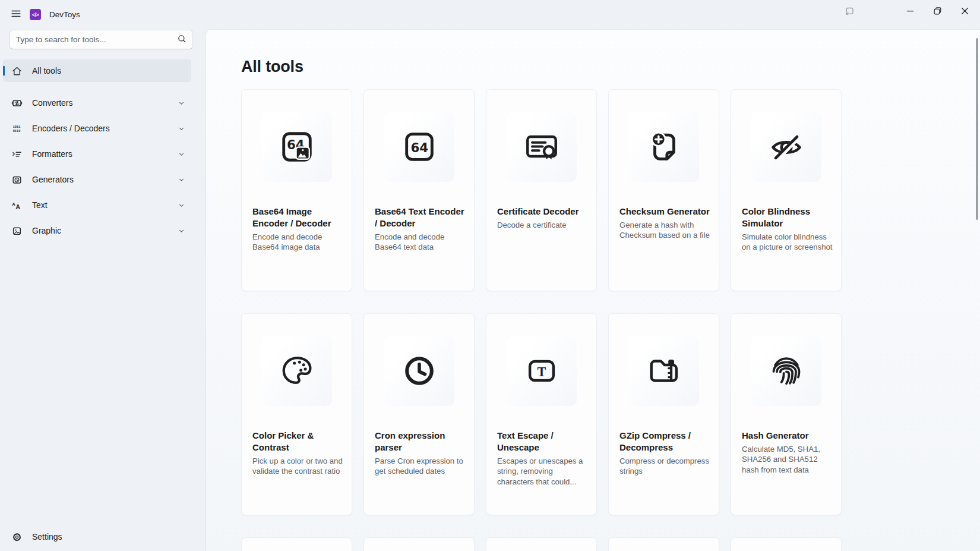 The image size is (980, 551). Describe the element at coordinates (543, 225) in the screenshot. I see `tool-card-description: Decode a certificate` at that location.